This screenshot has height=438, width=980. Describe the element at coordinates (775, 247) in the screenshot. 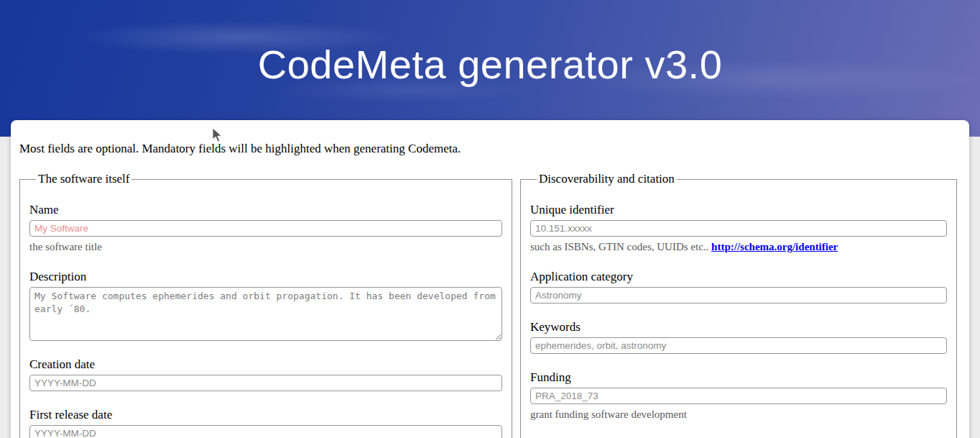

I see `schema-identifier-link: http://schema.org/identifier` at that location.